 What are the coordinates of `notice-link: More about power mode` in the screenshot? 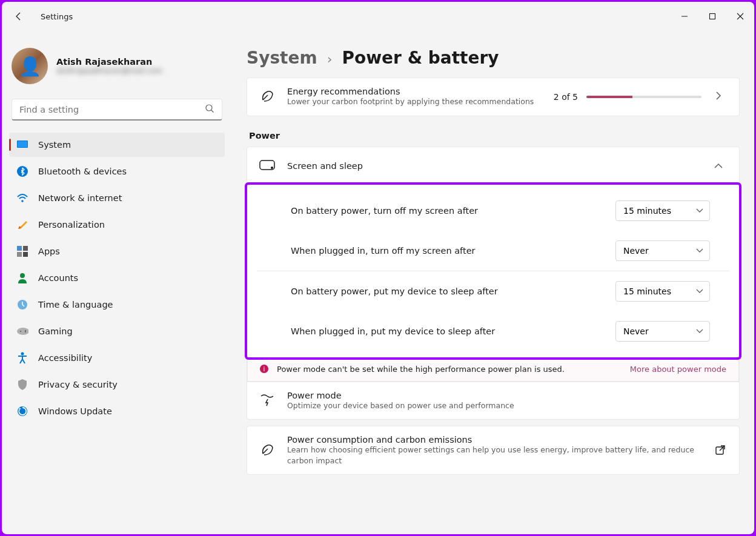 It's located at (678, 369).